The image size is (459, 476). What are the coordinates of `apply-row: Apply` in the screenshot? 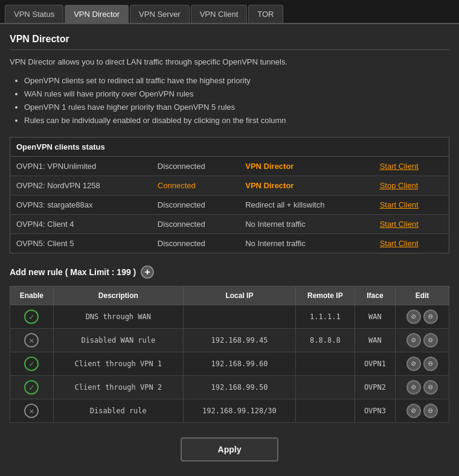 It's located at (230, 451).